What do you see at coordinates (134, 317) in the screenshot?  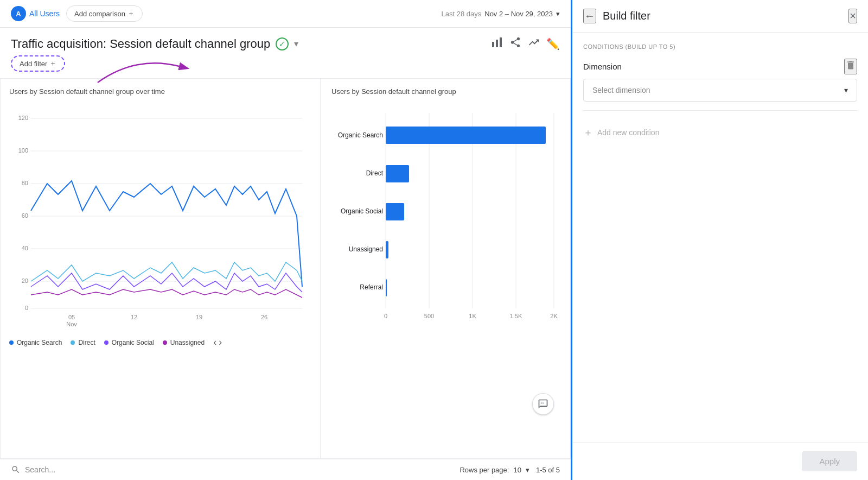 I see `svg-text: 12` at bounding box center [134, 317].